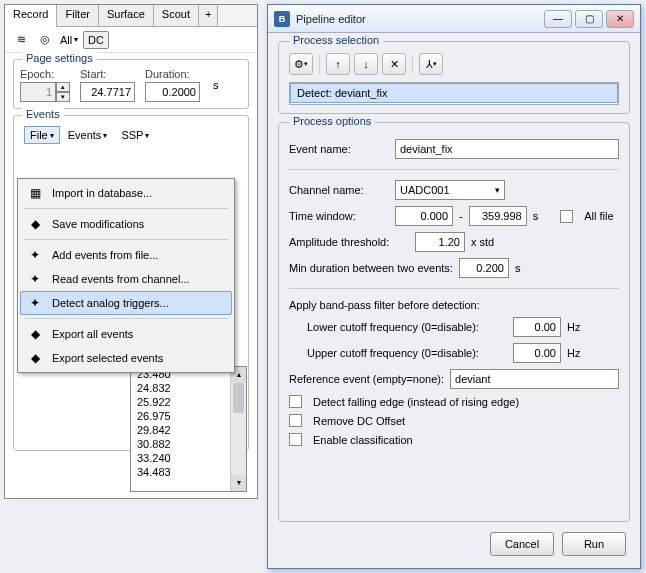 The image size is (646, 573). I want to click on menu-export-sel-label: Export selected events, so click(108, 358).